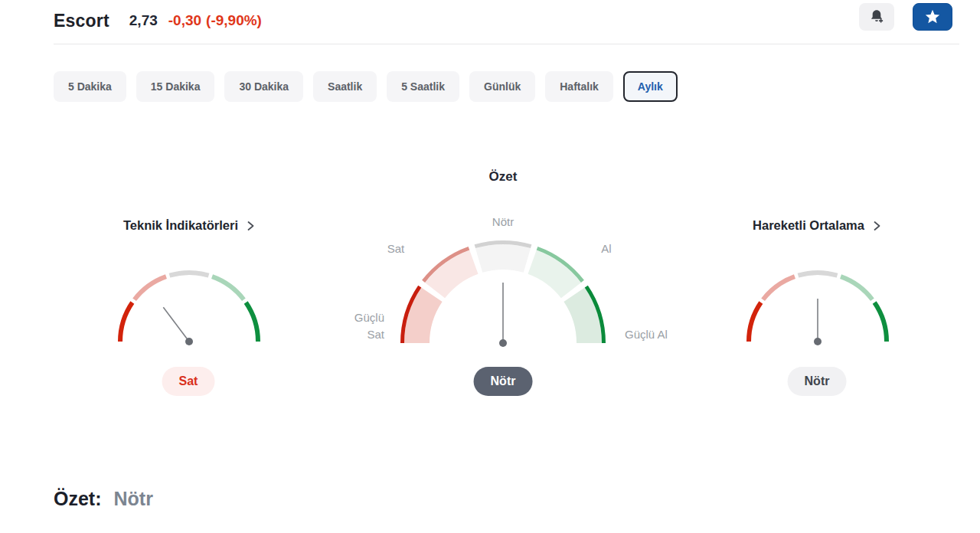  What do you see at coordinates (579, 87) in the screenshot?
I see `tab-haftalık: Haftalık` at bounding box center [579, 87].